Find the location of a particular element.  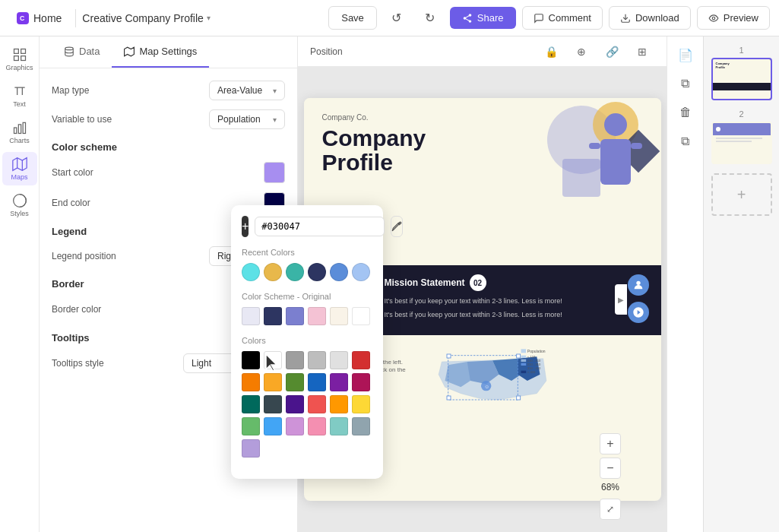

sidebar-item-charts: Charts is located at coordinates (20, 132).